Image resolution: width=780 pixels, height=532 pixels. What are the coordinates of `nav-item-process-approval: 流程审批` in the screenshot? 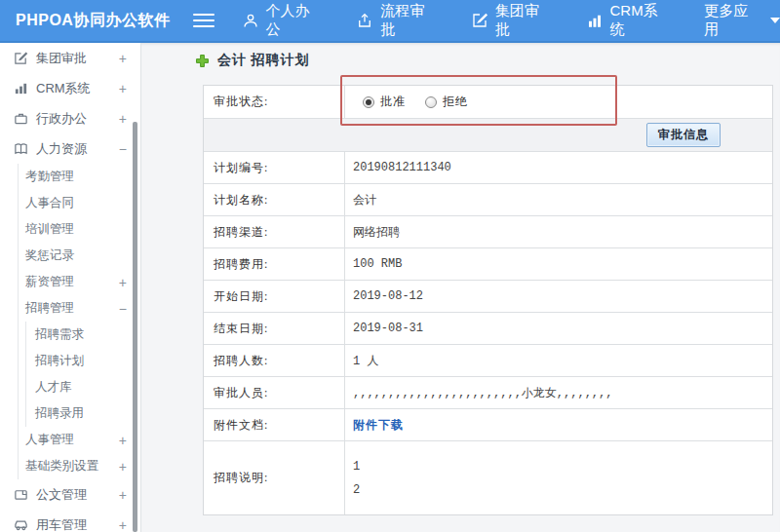 It's located at (397, 20).